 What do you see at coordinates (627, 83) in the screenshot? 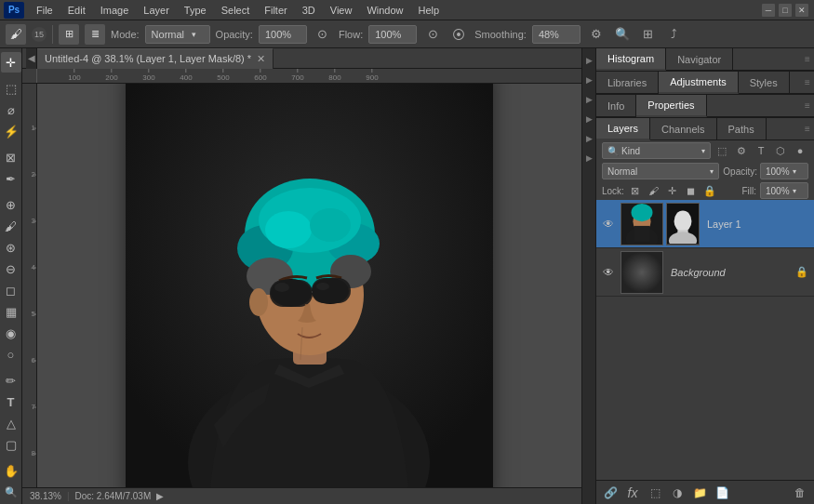
I see `tab-libraries: Libraries` at bounding box center [627, 83].